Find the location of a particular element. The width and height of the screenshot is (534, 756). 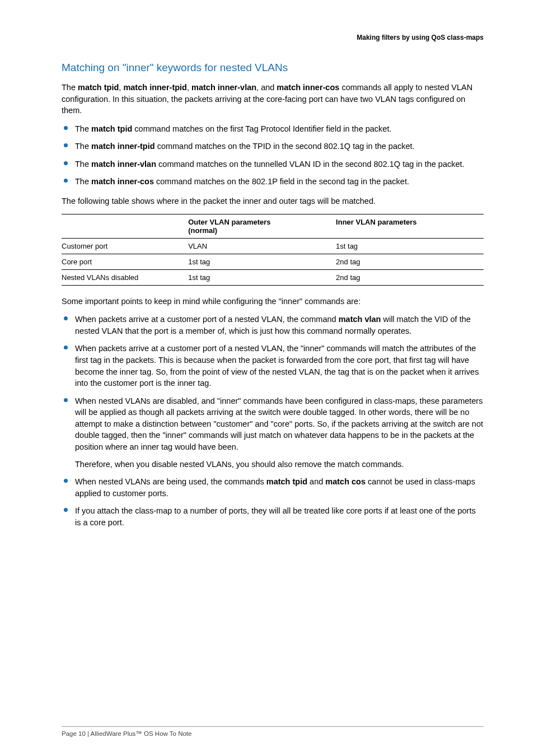

keyword: match vlan is located at coordinates (360, 319).